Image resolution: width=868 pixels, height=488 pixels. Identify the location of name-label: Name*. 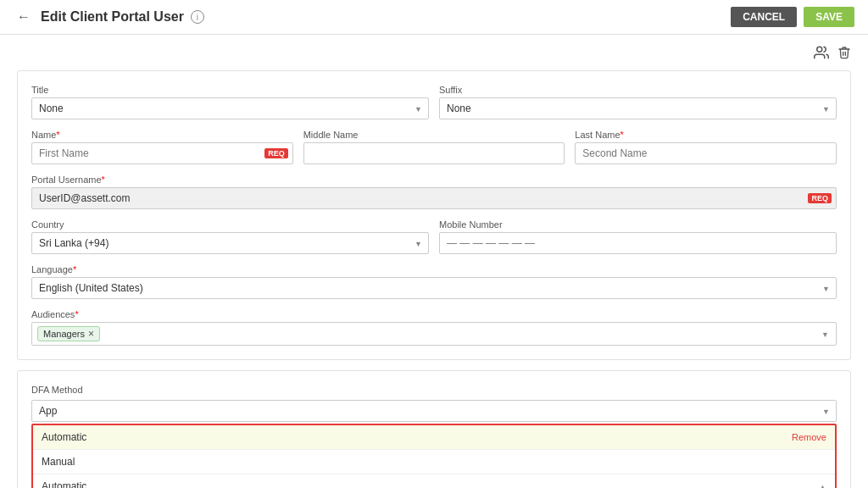
(163, 135).